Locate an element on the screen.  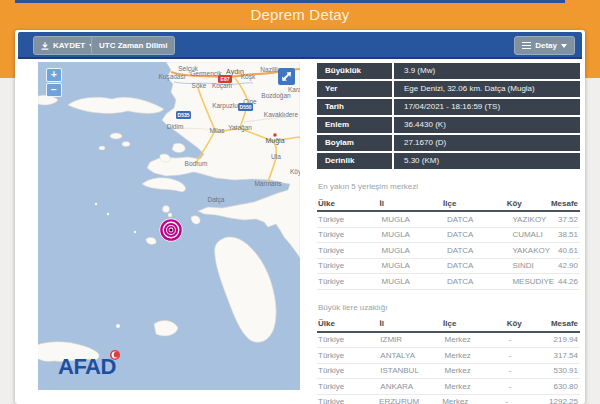
map-island-leros is located at coordinates (178, 148).